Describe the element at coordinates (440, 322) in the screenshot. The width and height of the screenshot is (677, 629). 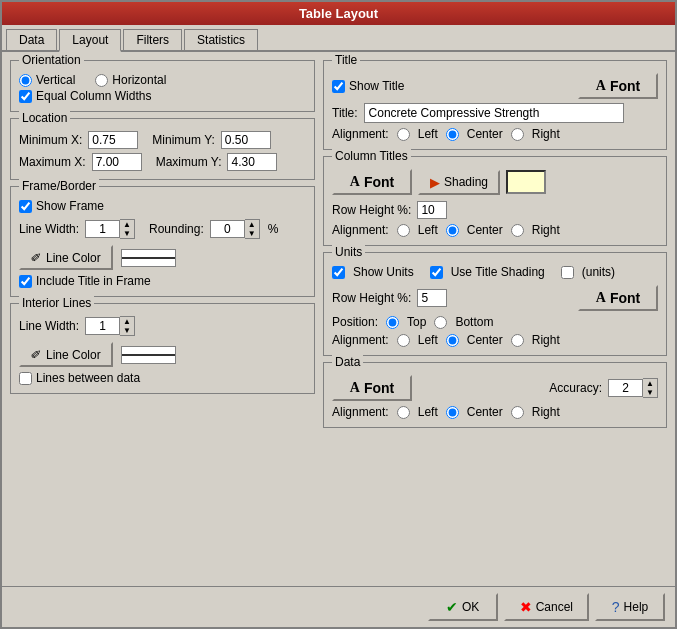
I see `units-bottom-radio` at that location.